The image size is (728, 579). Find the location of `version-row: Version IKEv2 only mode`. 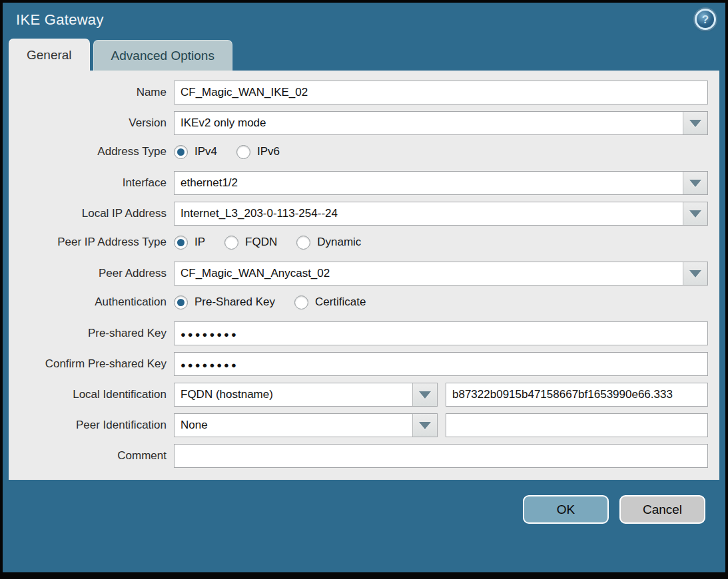

version-row: Version IKEv2 only mode is located at coordinates (358, 123).